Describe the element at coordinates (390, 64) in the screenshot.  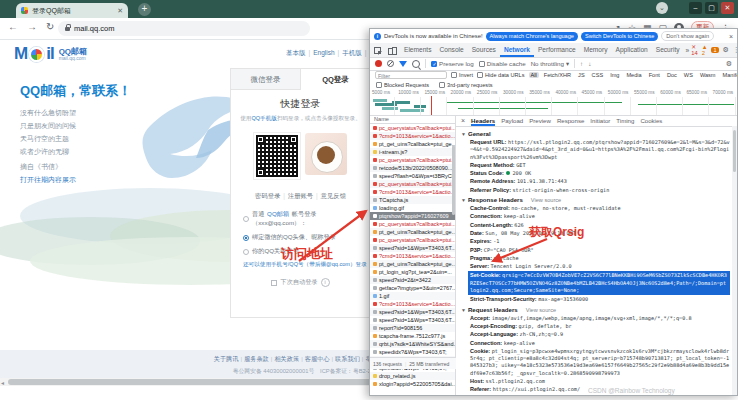
I see `clear-icon` at that location.